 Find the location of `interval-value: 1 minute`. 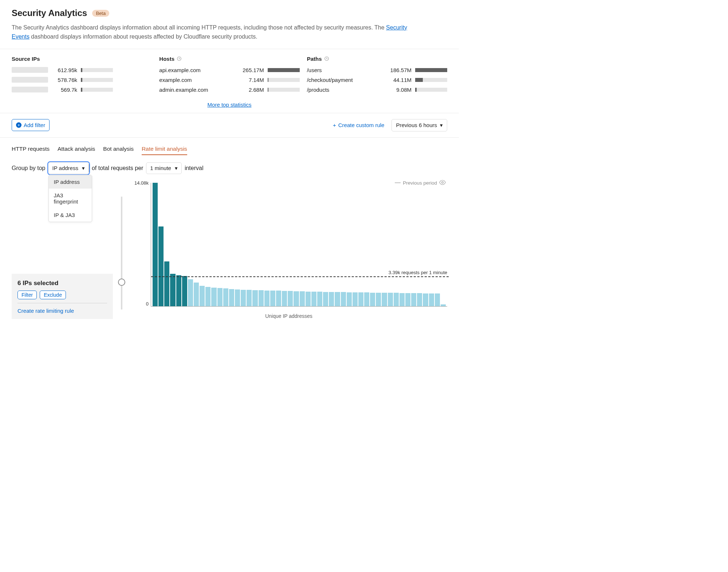

interval-value: 1 minute is located at coordinates (161, 168).